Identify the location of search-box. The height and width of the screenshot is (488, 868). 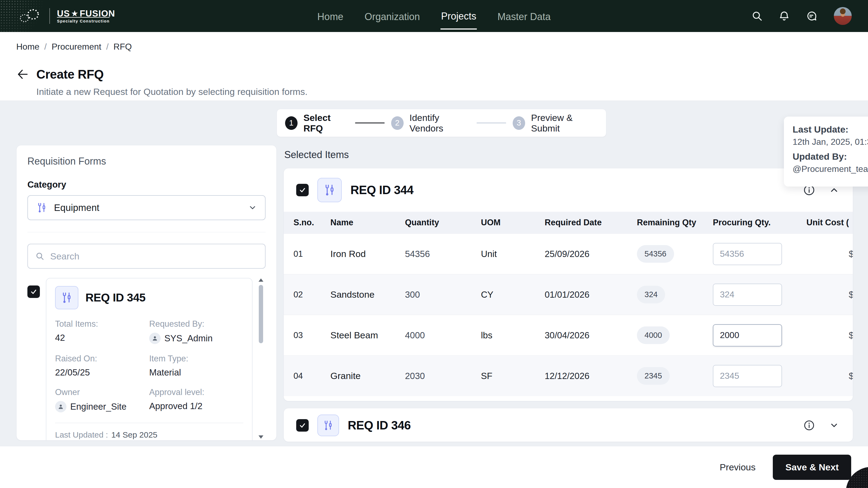
(146, 256).